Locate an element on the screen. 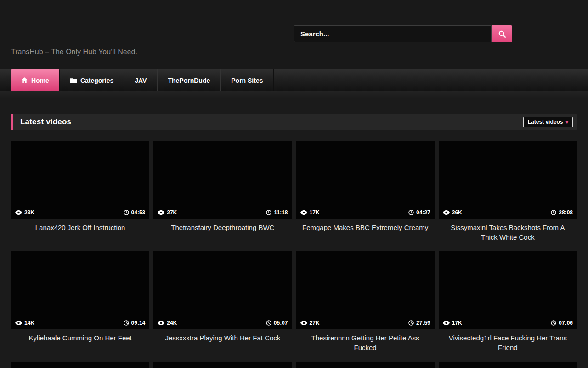 Image resolution: width=588 pixels, height=368 pixels. search-form is located at coordinates (403, 34).